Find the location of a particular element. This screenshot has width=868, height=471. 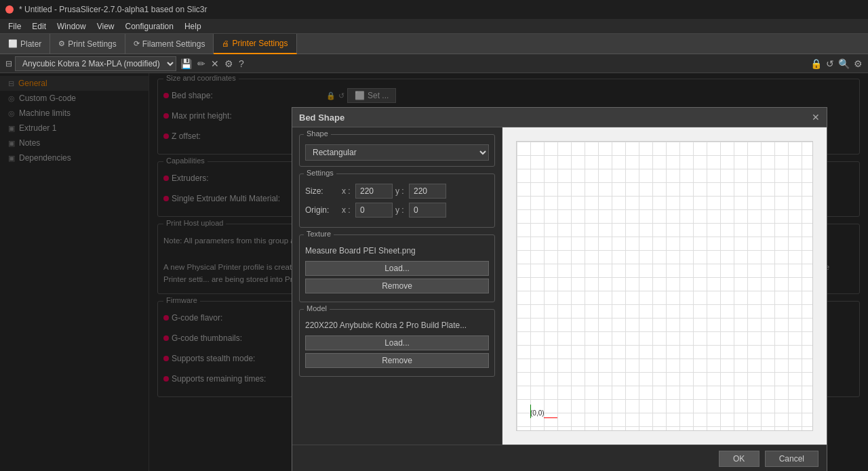

ok-button: OK is located at coordinates (739, 459).